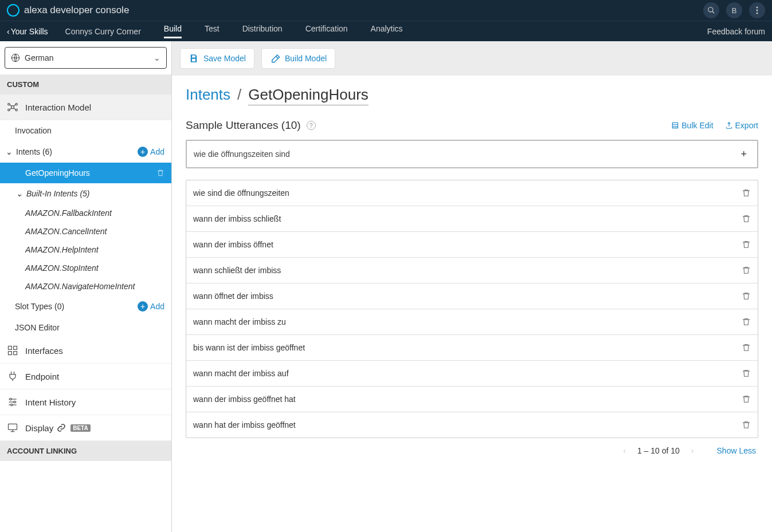  I want to click on show-less-link: Show Less, so click(736, 451).